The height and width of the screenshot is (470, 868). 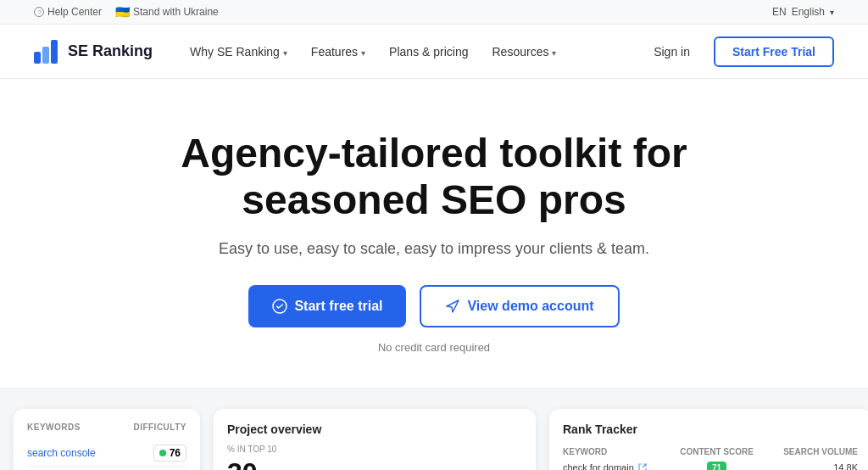 What do you see at coordinates (709, 439) in the screenshot?
I see `rank-tracker-card: Rank Tracker Keyword Content Score Searc…` at bounding box center [709, 439].